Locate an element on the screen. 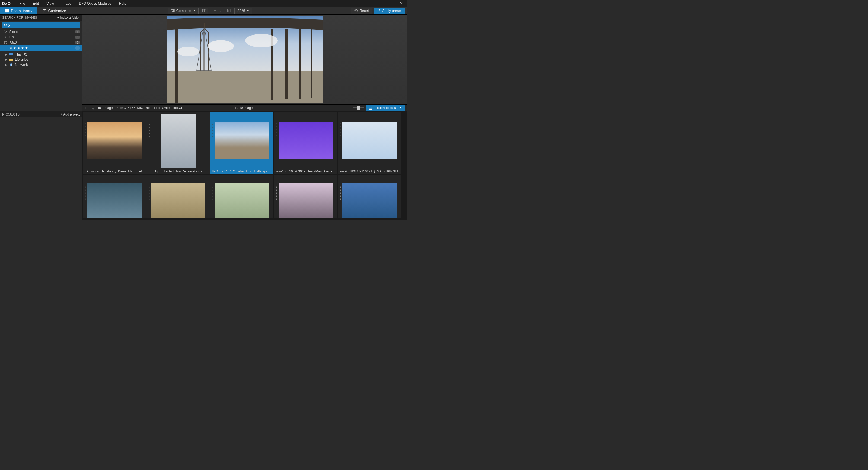  aperture-icon is located at coordinates (5, 42).